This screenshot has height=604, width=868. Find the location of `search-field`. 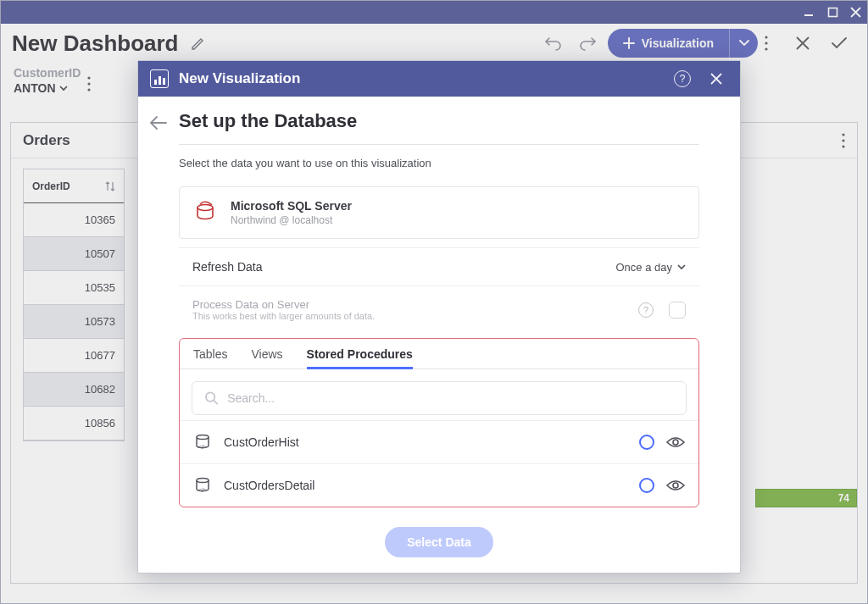

search-field is located at coordinates (439, 398).